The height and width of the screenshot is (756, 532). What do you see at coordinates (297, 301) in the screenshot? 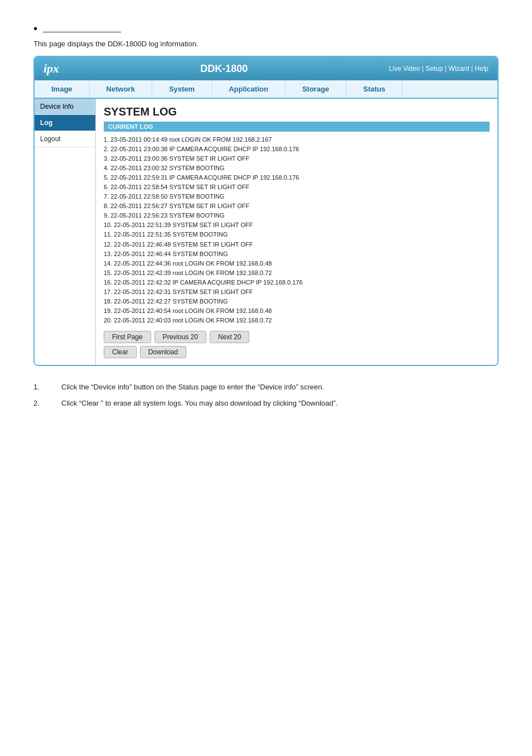
I see `log-entry: 18. 22-05-2011 22:42:27 SYSTEM BOOTING` at bounding box center [297, 301].